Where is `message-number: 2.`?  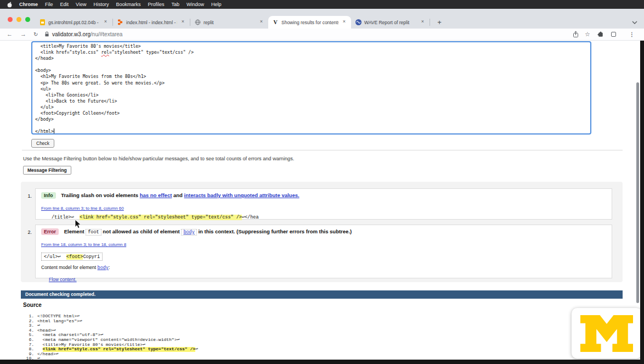
message-number: 2. is located at coordinates (29, 232).